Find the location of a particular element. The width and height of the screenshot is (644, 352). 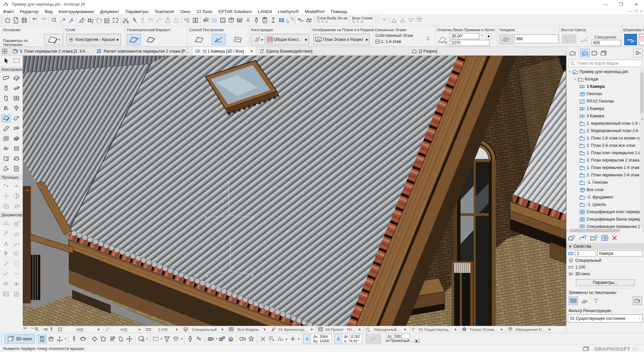

tool-figure is located at coordinates (6, 294).